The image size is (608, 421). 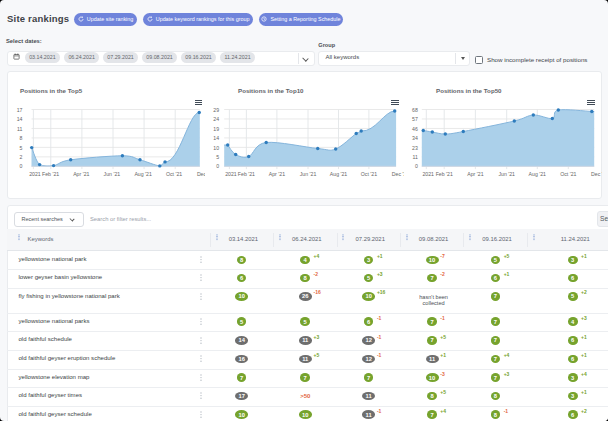 What do you see at coordinates (22, 157) in the screenshot?
I see `svg-text: 2` at bounding box center [22, 157].